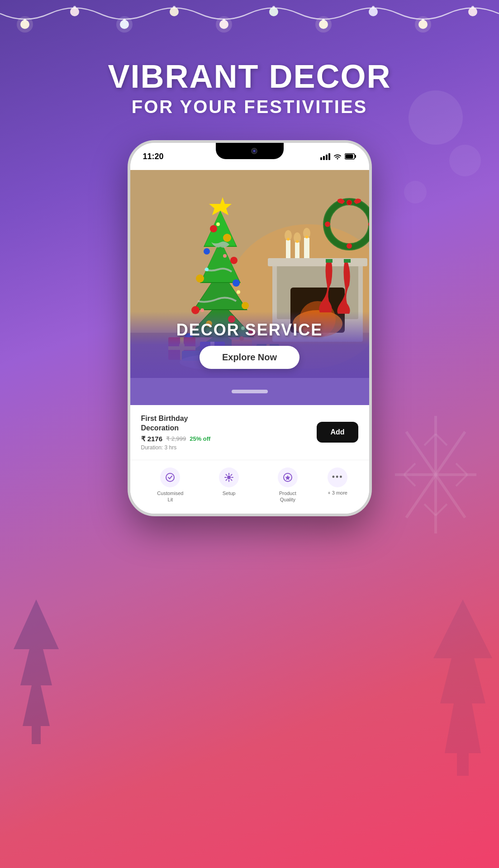  Describe the element at coordinates (250, 107) in the screenshot. I see `sub-title: FOR YOUR FESTIVITIES` at that location.